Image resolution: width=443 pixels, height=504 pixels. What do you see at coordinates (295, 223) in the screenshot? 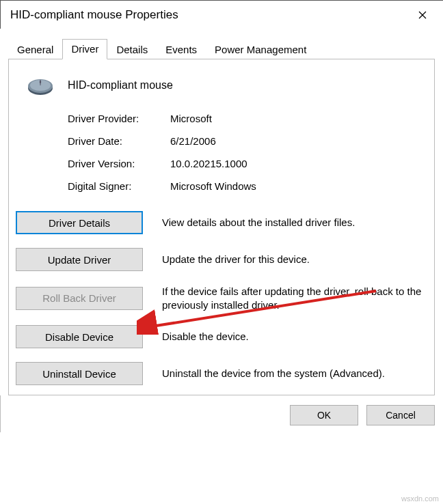
I see `driver-details-desc: View details about the installed driver …` at bounding box center [295, 223].